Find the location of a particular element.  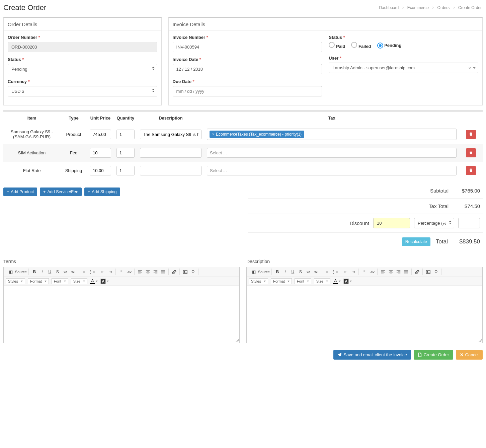

add-product-button: +Add Product is located at coordinates (20, 192).